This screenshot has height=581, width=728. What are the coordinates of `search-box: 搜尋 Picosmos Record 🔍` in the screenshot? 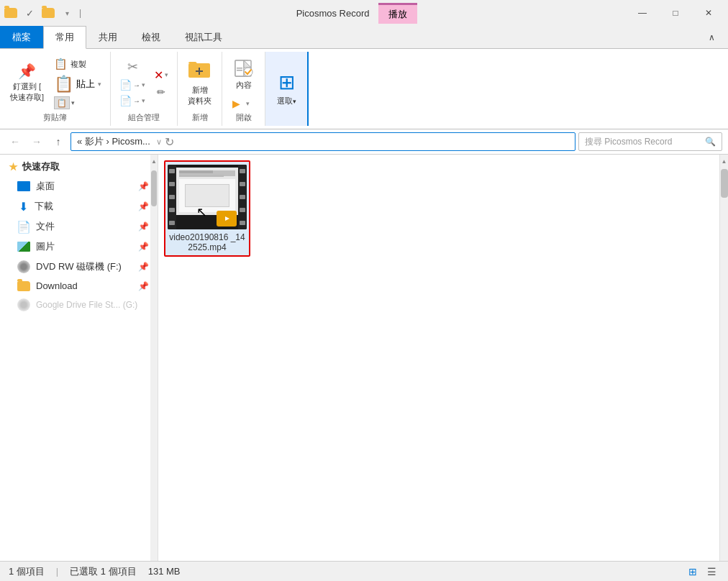 It's located at (650, 142).